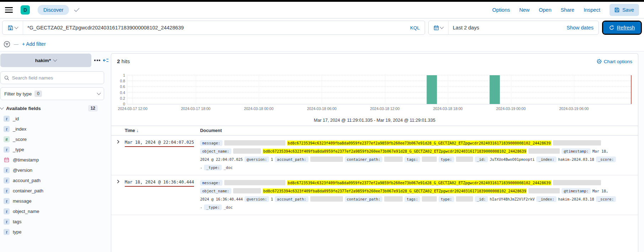 Image resolution: width=644 pixels, height=252 pixels. What do you see at coordinates (7, 44) in the screenshot?
I see `filter-icon` at bounding box center [7, 44].